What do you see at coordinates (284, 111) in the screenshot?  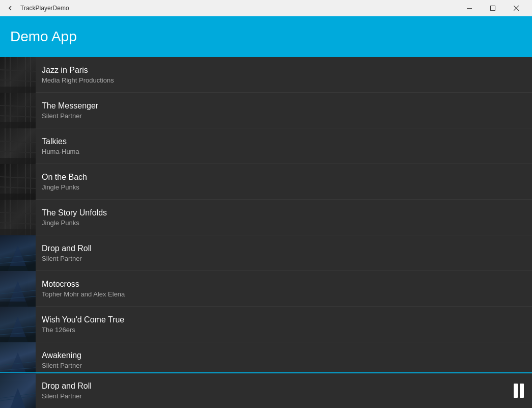 I see `track-info: The Messenger Silent Partner` at bounding box center [284, 111].